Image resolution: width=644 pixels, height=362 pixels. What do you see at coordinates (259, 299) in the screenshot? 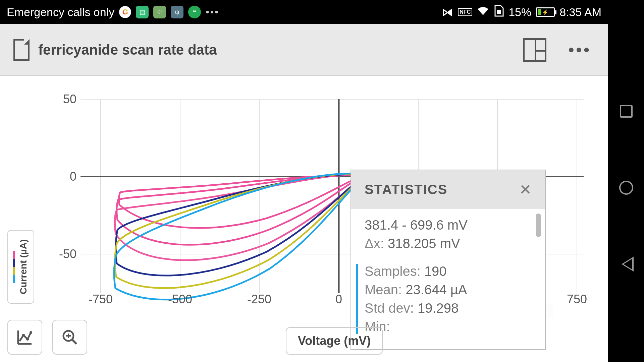
I see `x-tick: -250` at bounding box center [259, 299].